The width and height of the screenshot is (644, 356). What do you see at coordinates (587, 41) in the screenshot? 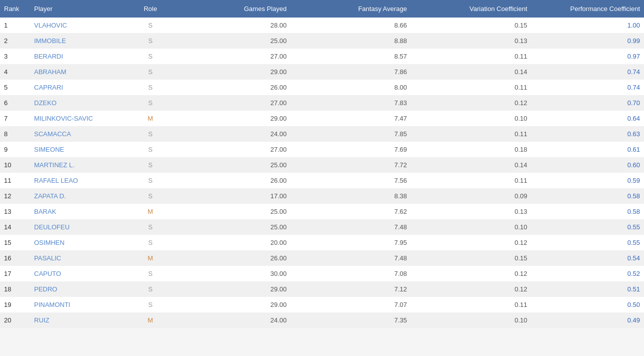
I see `cell-performance-coefficient: 0.99` at bounding box center [587, 41].